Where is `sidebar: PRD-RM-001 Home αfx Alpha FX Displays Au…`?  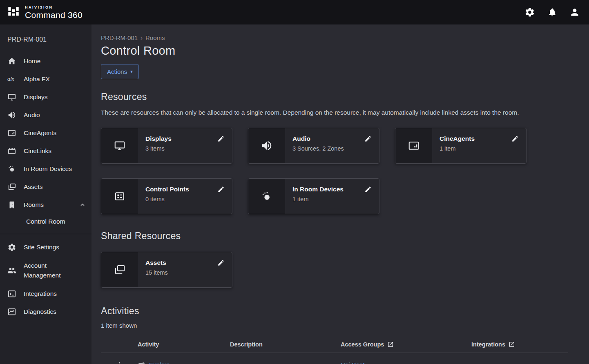 sidebar: PRD-RM-001 Home αfx Alpha FX Displays Au… is located at coordinates (46, 194).